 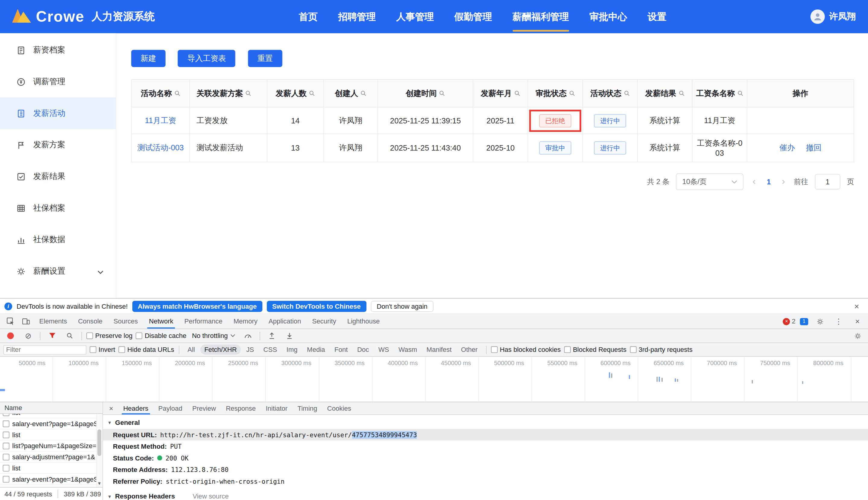 I want to click on request-list-scrollbar: ▼, so click(x=99, y=451).